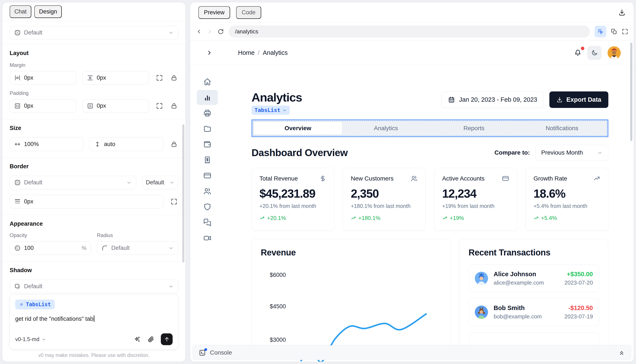 This screenshot has height=364, width=636. What do you see at coordinates (386, 128) in the screenshot?
I see `tab-analytics: Analytics` at bounding box center [386, 128].